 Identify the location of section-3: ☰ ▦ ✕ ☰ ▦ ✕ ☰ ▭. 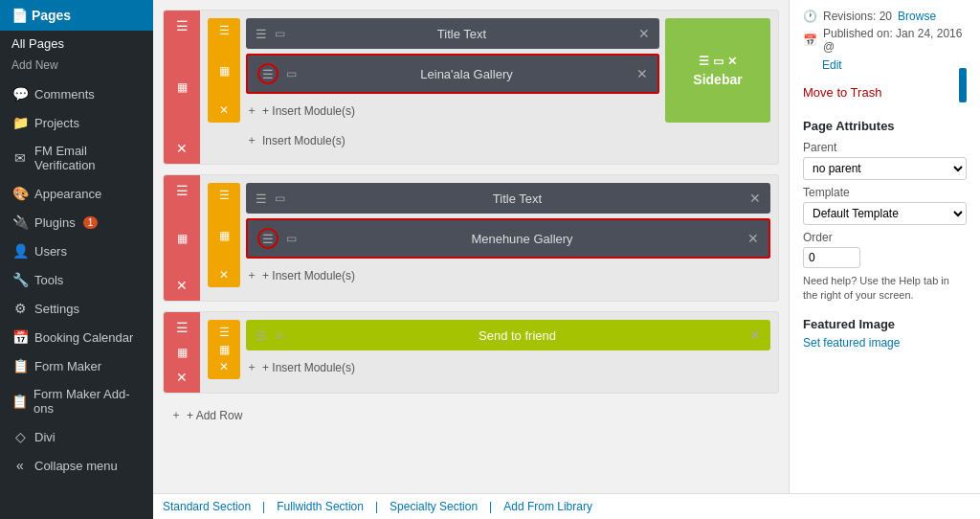
(471, 352).